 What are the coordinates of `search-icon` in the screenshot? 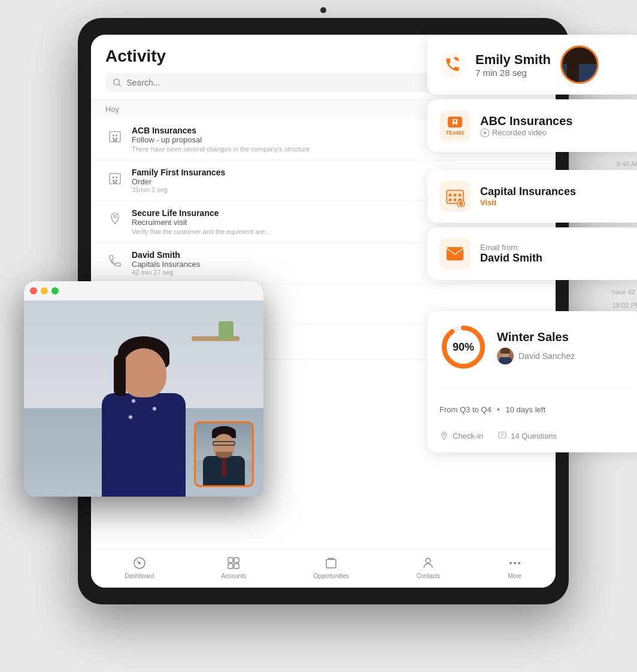 It's located at (117, 83).